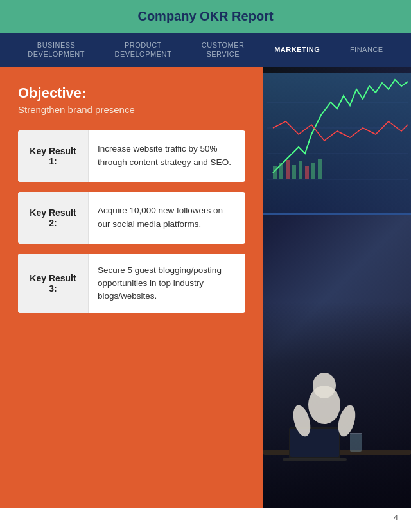  I want to click on person-svg, so click(337, 405).